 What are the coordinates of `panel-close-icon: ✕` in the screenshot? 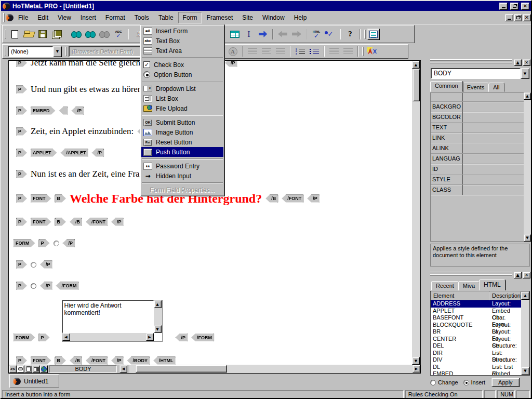 It's located at (527, 62).